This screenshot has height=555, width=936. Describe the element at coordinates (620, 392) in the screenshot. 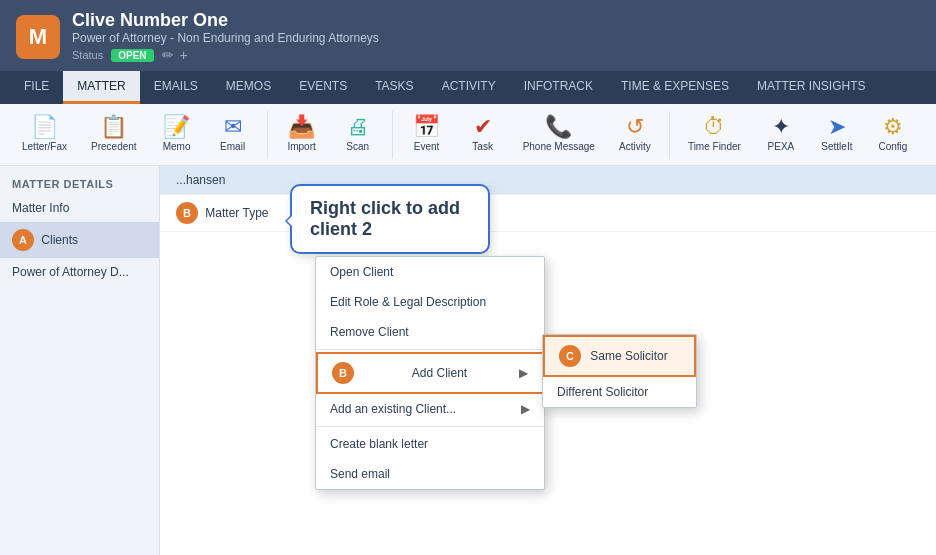

I see `submenu-different-solicitor: Different Solicitor` at that location.